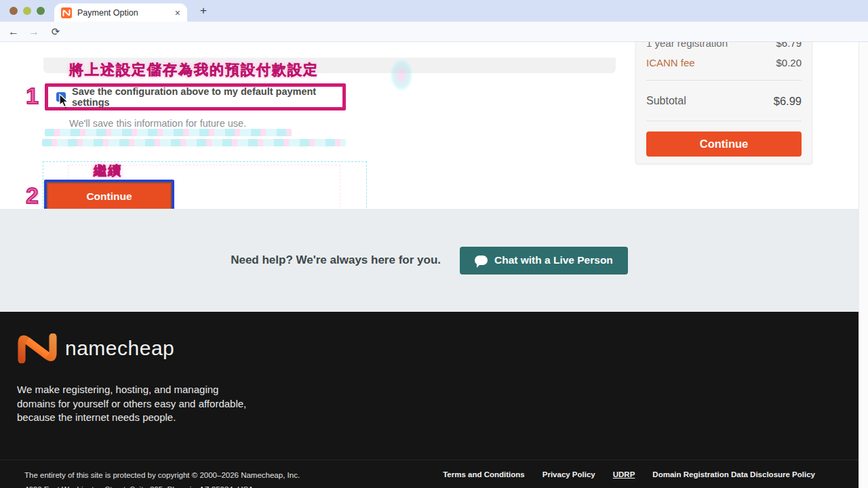 The width and height of the screenshot is (868, 488). What do you see at coordinates (569, 474) in the screenshot?
I see `link-privacy-policy: Privacy Policy` at bounding box center [569, 474].